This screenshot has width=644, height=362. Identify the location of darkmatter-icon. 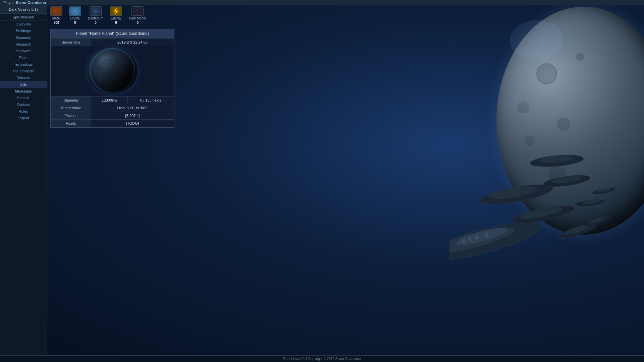
(138, 11).